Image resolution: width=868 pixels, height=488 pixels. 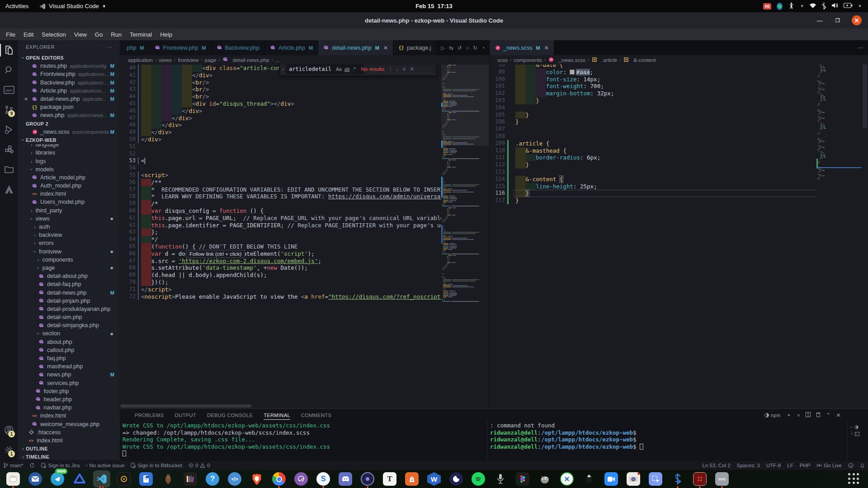 I want to click on tree-item: ›third_party, so click(x=69, y=211).